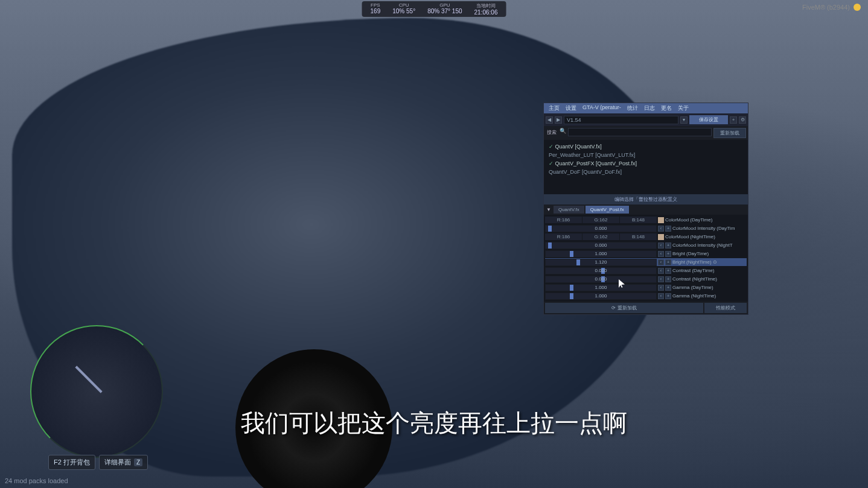  I want to click on menu-rename: 更名, so click(666, 109).